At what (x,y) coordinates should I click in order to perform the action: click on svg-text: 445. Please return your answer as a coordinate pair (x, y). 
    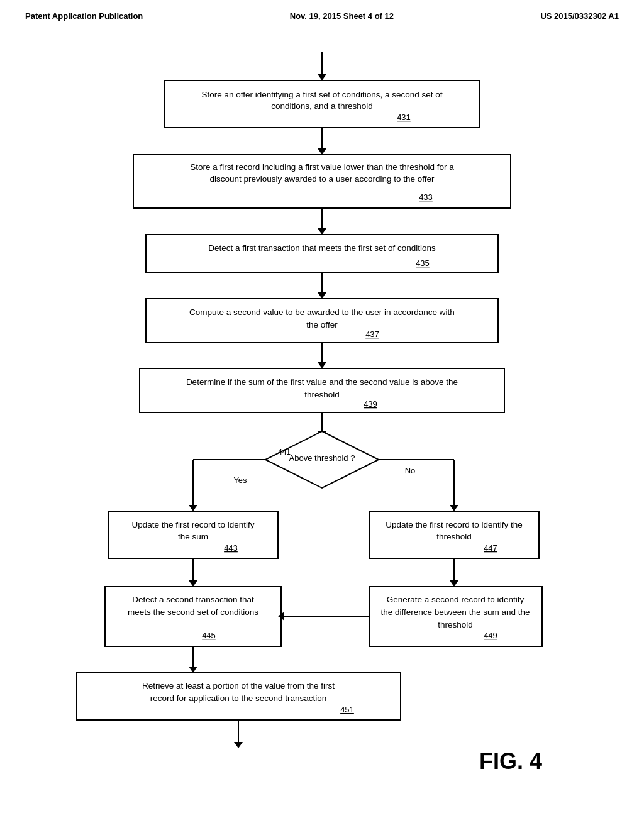
    Looking at the image, I should click on (209, 635).